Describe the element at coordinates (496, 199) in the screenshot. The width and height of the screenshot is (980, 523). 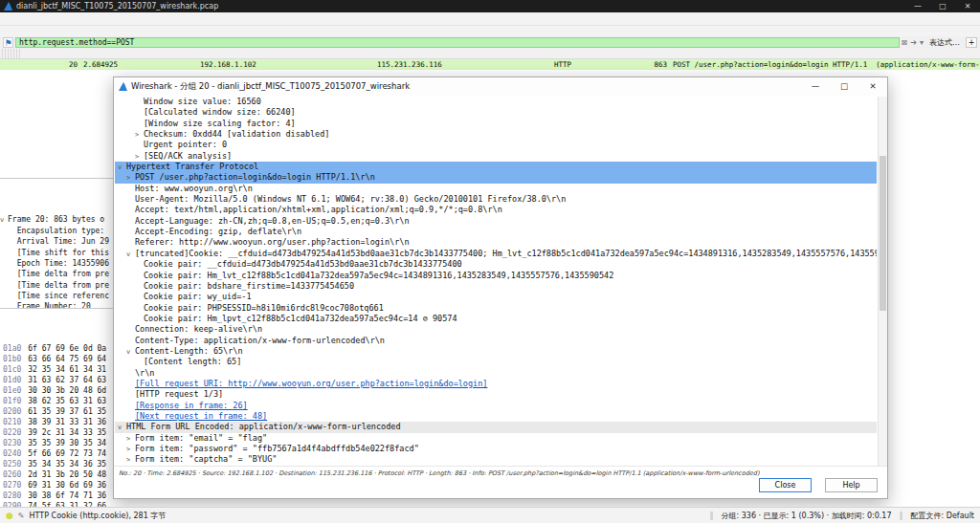
I see `tree-row: User-Agent: Mozilla/5.0 (Windows NT 6.1;…` at that location.